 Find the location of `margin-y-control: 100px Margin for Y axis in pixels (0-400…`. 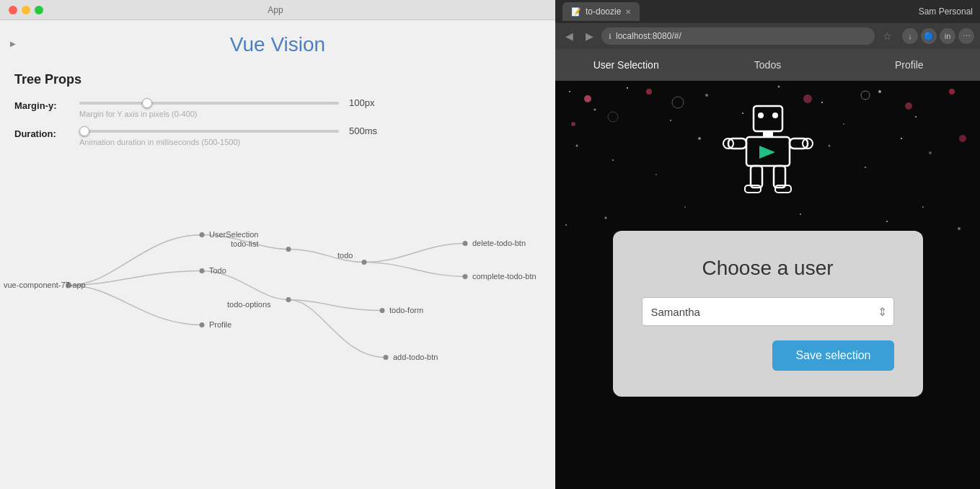

margin-y-control: 100px Margin for Y axis in pixels (0-400… is located at coordinates (310, 108).